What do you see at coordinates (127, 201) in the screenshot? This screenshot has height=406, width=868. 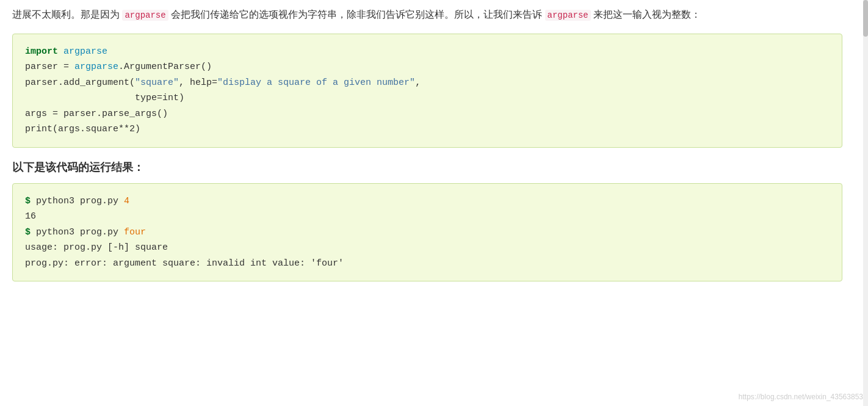 I see `cmd-arg-1: 4` at bounding box center [127, 201].